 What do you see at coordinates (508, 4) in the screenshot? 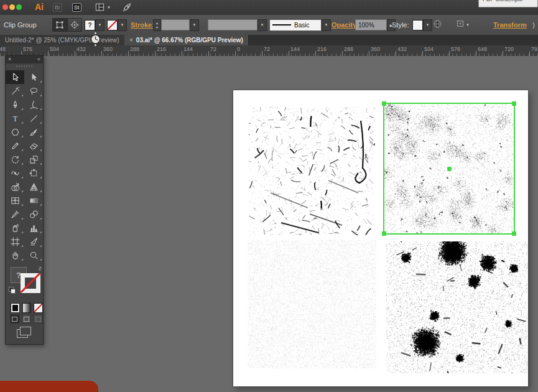
I see `workspace-switcher-cropped: PDF Contempor` at bounding box center [508, 4].